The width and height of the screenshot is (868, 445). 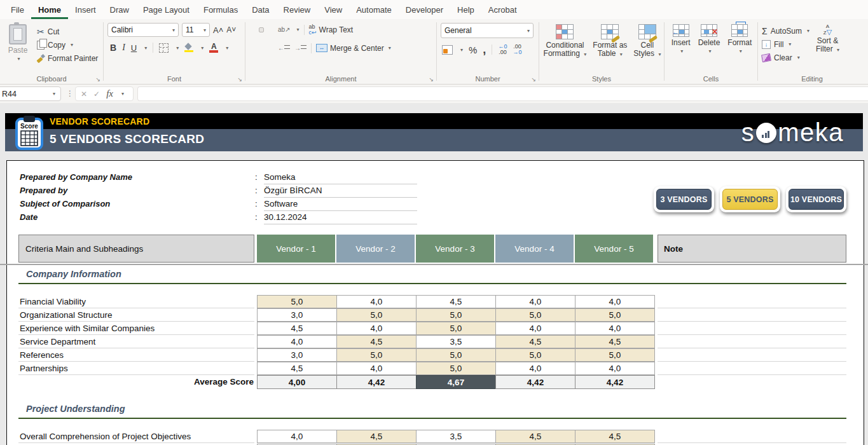 What do you see at coordinates (502, 10) in the screenshot?
I see `tab-acrobat: Acrobat` at bounding box center [502, 10].